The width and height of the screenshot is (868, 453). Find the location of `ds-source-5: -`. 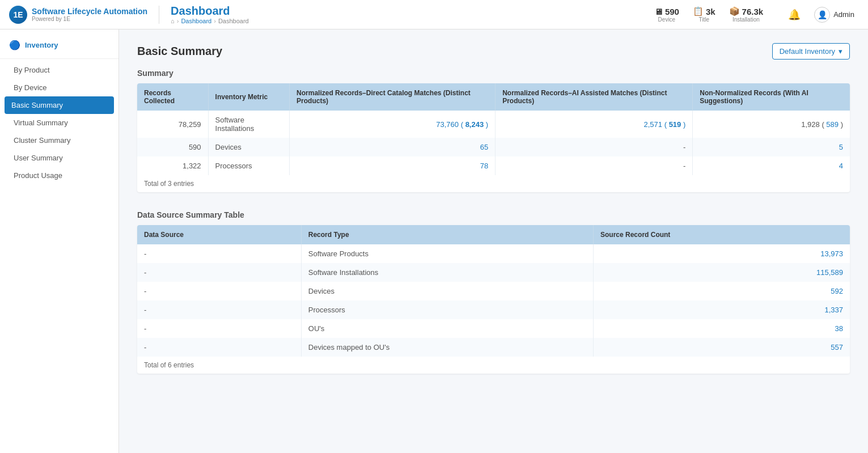

ds-source-5: - is located at coordinates (219, 329).